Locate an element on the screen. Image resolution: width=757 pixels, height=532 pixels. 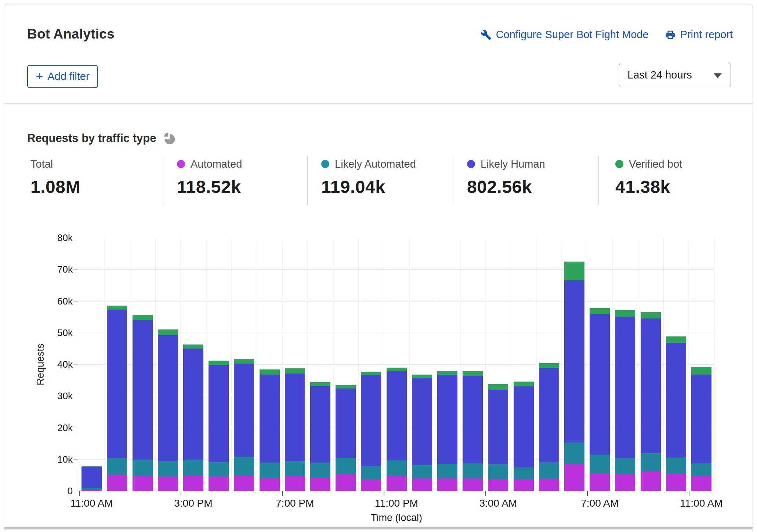
bar-5-00-am is located at coordinates (549, 427).